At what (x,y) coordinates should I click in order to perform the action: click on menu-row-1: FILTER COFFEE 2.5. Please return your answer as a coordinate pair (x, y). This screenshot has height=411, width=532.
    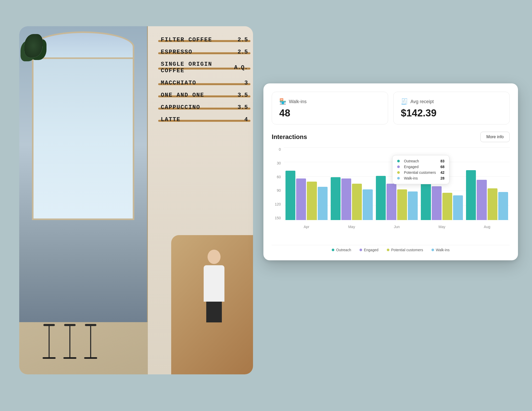
    Looking at the image, I should click on (204, 40).